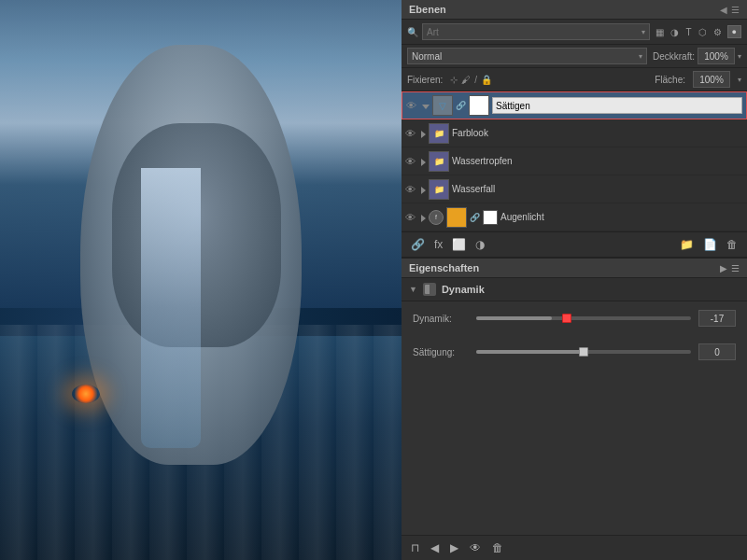  Describe the element at coordinates (439, 161) in the screenshot. I see `layer-thumb-wassertropfen: 📁` at that location.